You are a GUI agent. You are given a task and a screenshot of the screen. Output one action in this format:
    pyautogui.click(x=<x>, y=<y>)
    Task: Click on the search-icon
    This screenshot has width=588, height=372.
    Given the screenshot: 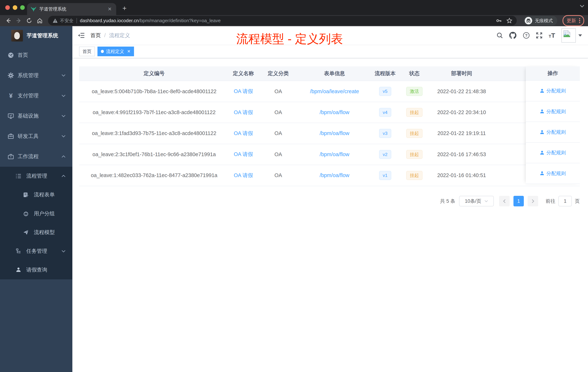 What is the action you would take?
    pyautogui.click(x=500, y=35)
    